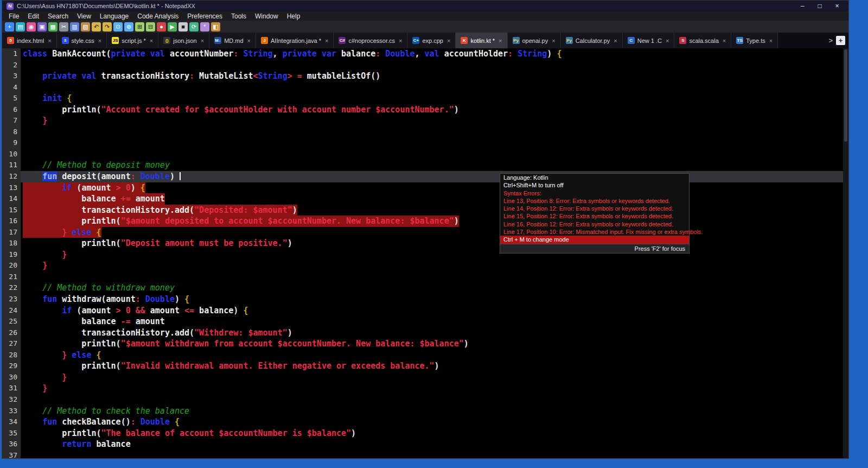  I want to click on line-number: 34, so click(10, 422).